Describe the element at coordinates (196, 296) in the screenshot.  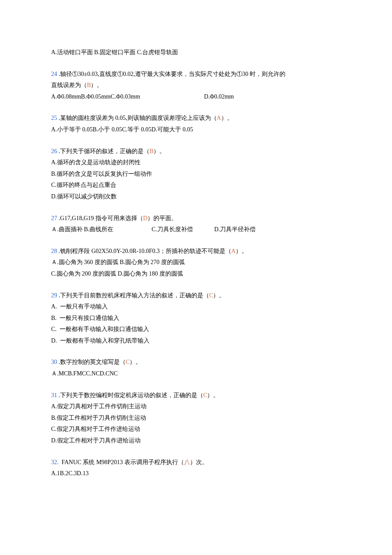
I see `q29-line1: 29 .下列关于目前数控机床程序输入方法的叙述，正确的是（C）。` at that location.